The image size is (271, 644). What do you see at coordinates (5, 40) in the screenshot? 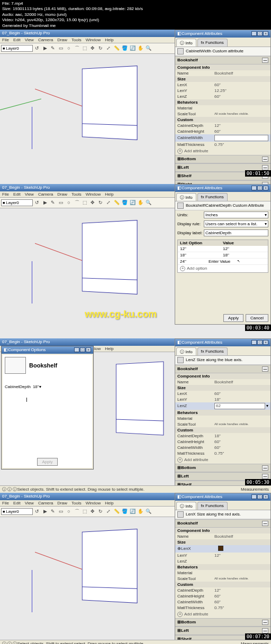
I see `menu-file: File` at bounding box center [5, 40].